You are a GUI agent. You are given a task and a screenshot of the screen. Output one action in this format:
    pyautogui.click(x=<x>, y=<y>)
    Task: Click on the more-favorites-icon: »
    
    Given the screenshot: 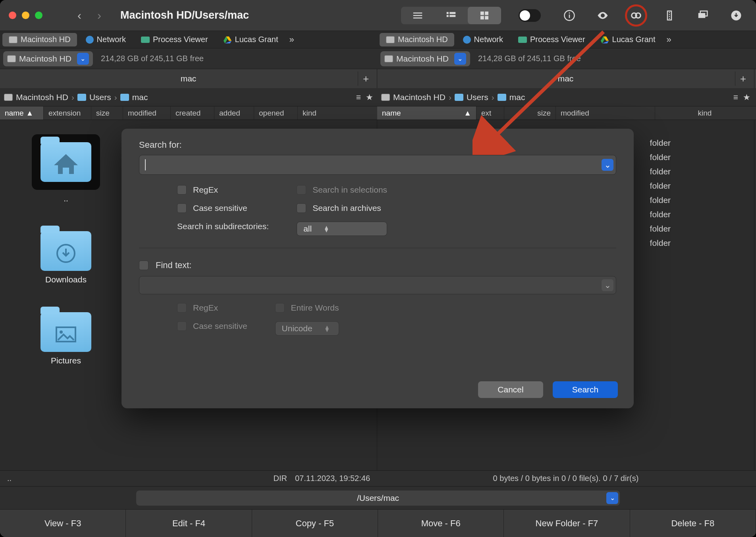 What is the action you would take?
    pyautogui.click(x=292, y=40)
    